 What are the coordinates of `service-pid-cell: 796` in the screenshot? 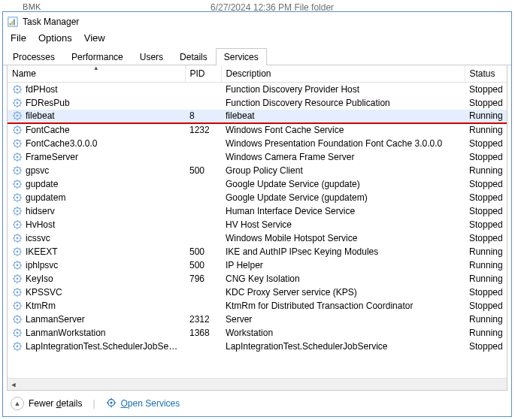 It's located at (203, 279).